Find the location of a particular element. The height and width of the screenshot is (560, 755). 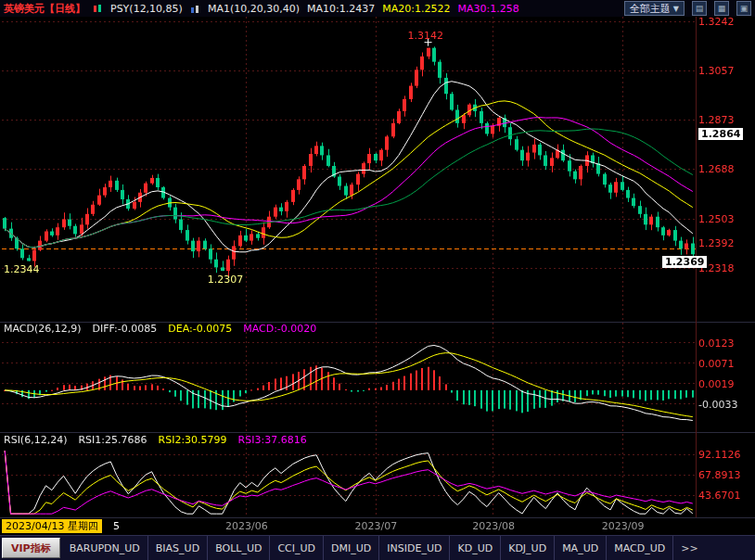

date-badge: 2023/04/13 星期四 is located at coordinates (52, 527).